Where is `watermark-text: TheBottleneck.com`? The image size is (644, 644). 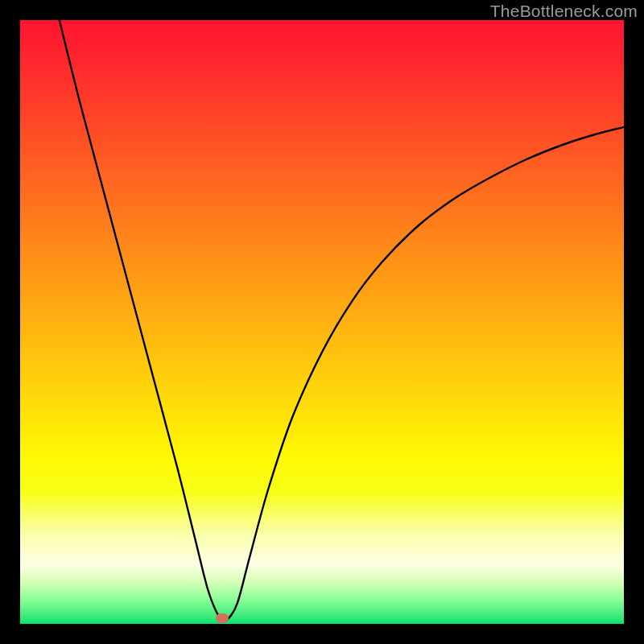
watermark-text: TheBottleneck.com is located at coordinates (564, 11).